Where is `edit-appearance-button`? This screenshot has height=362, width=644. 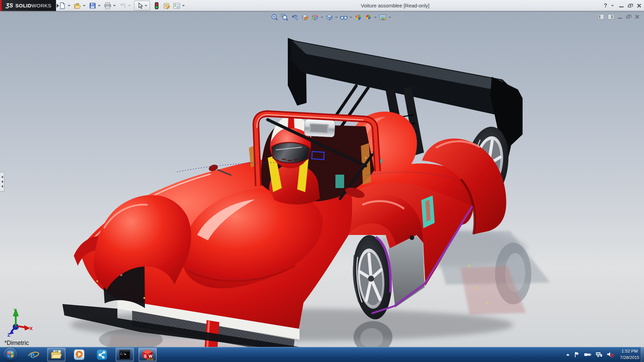
edit-appearance-button is located at coordinates (358, 17).